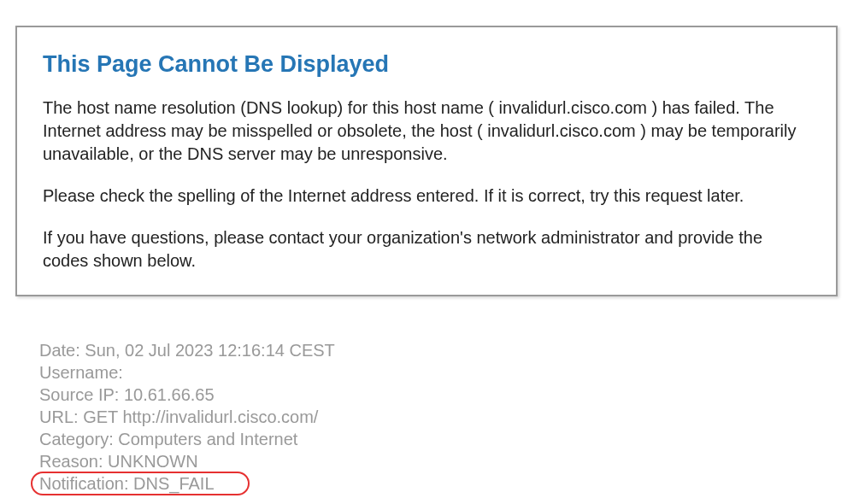  Describe the element at coordinates (438, 372) in the screenshot. I see `meta-row-username: Username:` at that location.